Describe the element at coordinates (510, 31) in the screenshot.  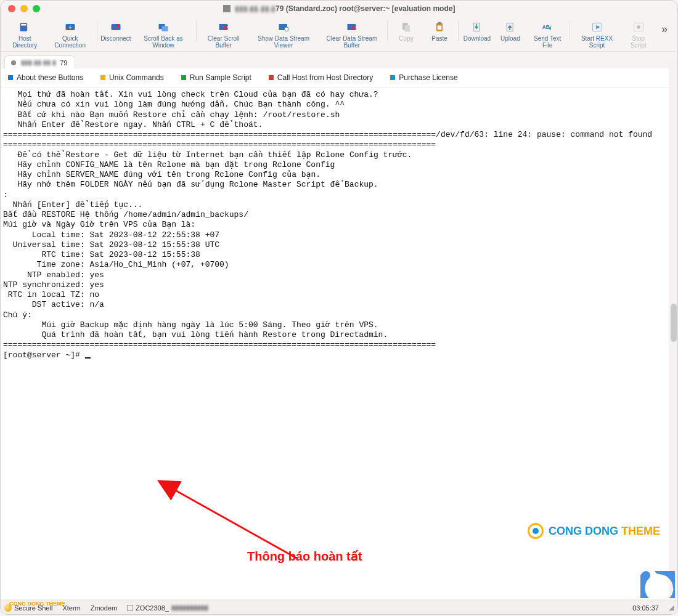
I see `toolbar-upload-button: Upload` at that location.